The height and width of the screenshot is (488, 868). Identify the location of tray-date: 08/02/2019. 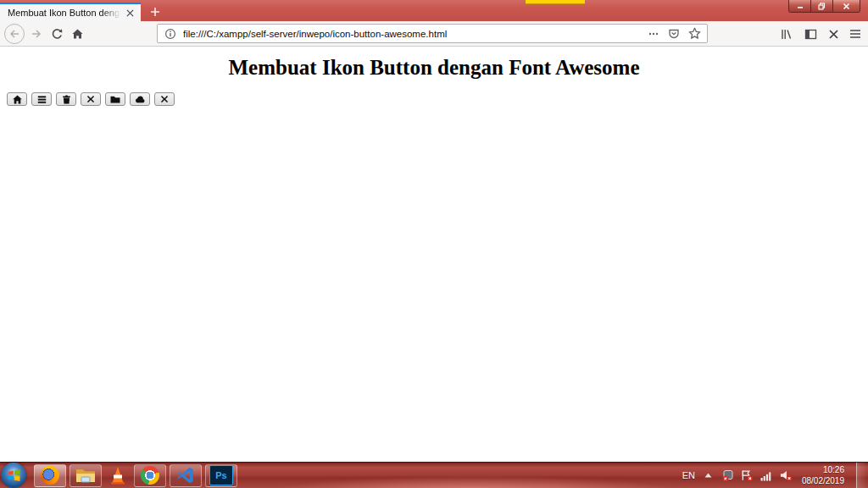
(823, 481).